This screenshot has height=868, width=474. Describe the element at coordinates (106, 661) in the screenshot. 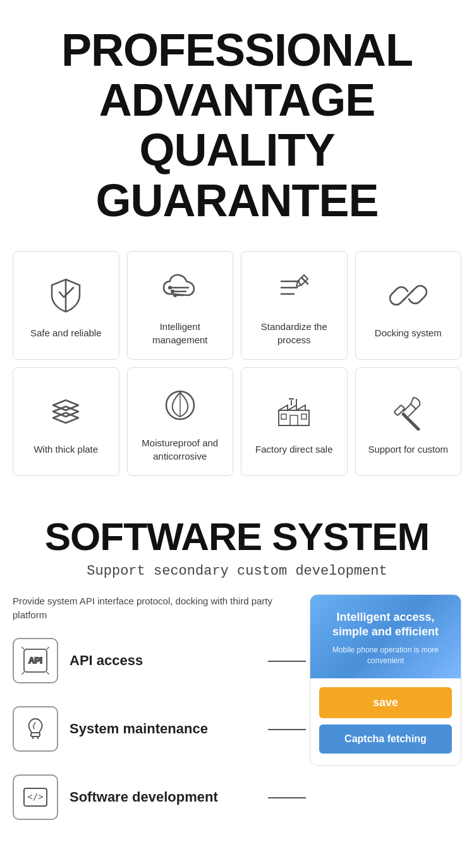

I see `sw-item-api-label: API access` at that location.